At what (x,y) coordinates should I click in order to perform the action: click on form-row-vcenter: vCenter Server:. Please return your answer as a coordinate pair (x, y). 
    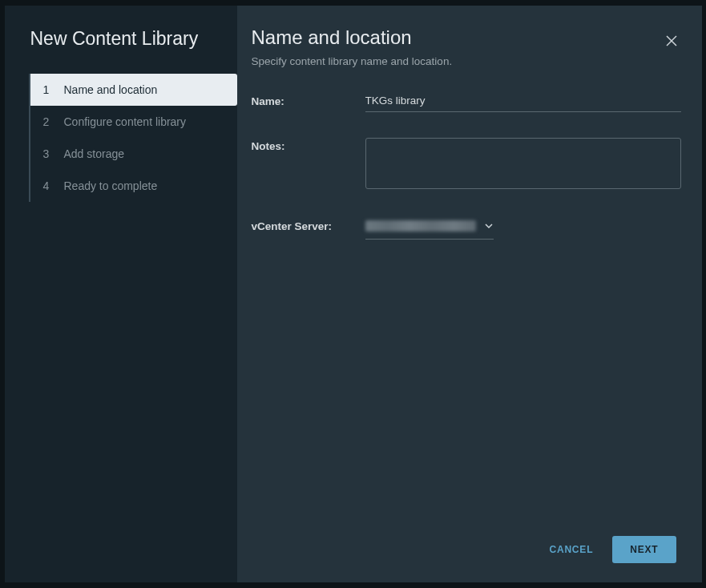
    Looking at the image, I should click on (466, 229).